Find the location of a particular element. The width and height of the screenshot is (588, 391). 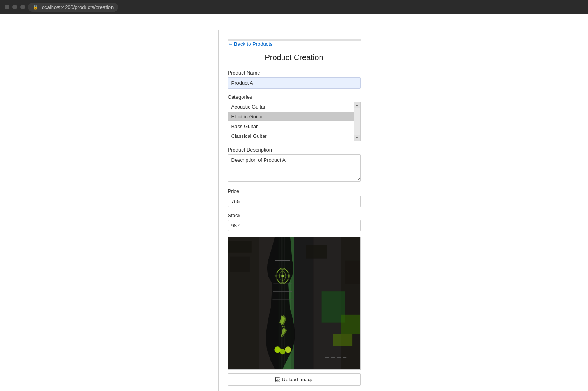

lock-icon: 🔒 is located at coordinates (36, 7).